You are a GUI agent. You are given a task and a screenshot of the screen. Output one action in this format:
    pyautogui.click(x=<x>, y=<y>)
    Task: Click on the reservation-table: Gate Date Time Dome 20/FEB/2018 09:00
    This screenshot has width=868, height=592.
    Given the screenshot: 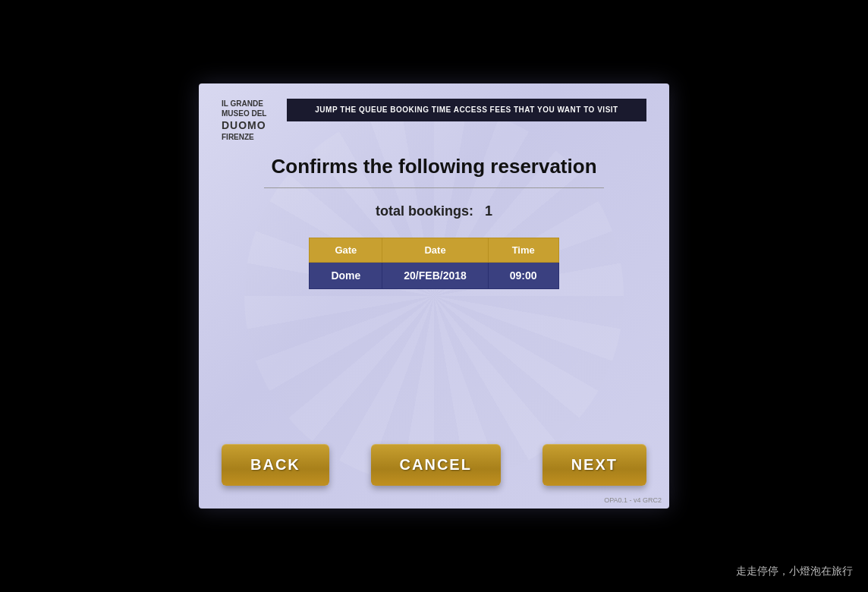 What is the action you would take?
    pyautogui.click(x=434, y=263)
    